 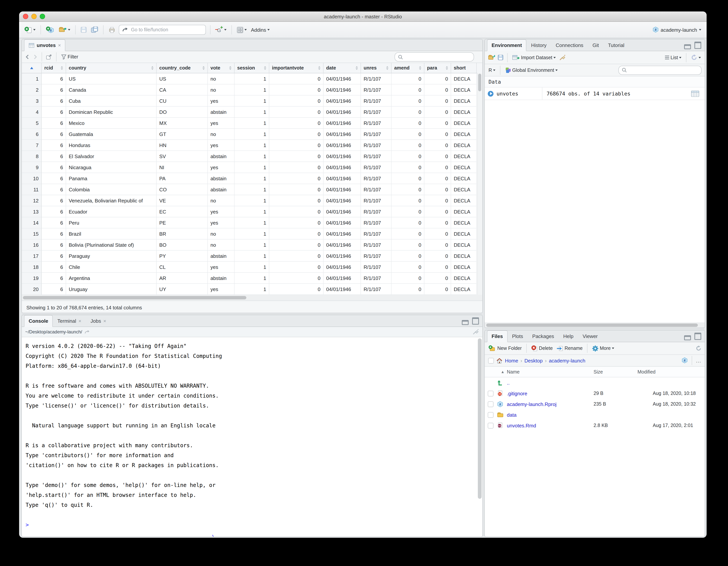 What do you see at coordinates (677, 30) in the screenshot?
I see `project-selector: R academy-launch` at bounding box center [677, 30].